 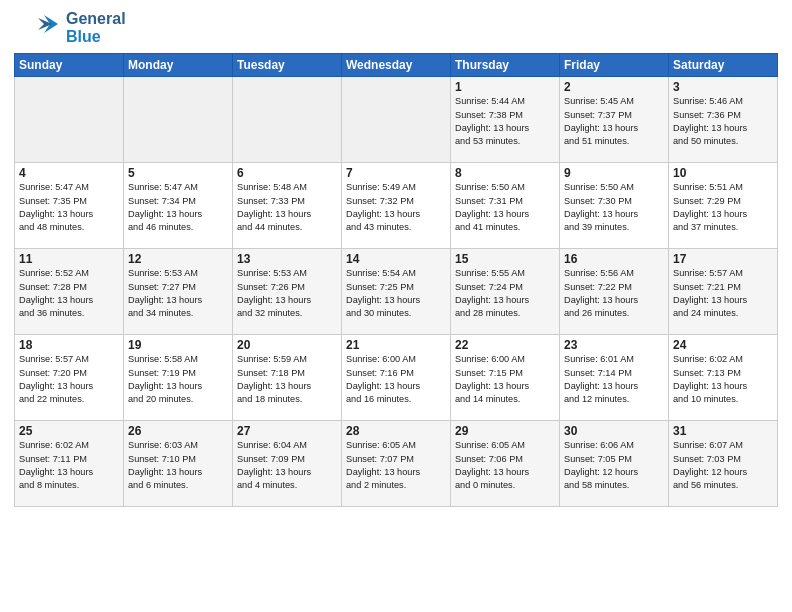 What do you see at coordinates (396, 466) in the screenshot?
I see `cell-info: Sunrise: 6:05 AM Sunset: 7:07 PM Dayligh…` at bounding box center [396, 466].